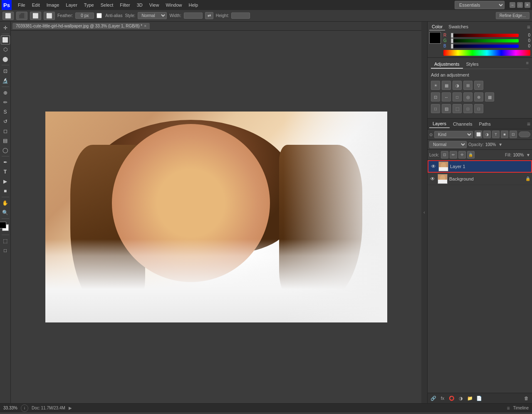  What do you see at coordinates (485, 46) in the screenshot?
I see `blue-slider` at bounding box center [485, 46].